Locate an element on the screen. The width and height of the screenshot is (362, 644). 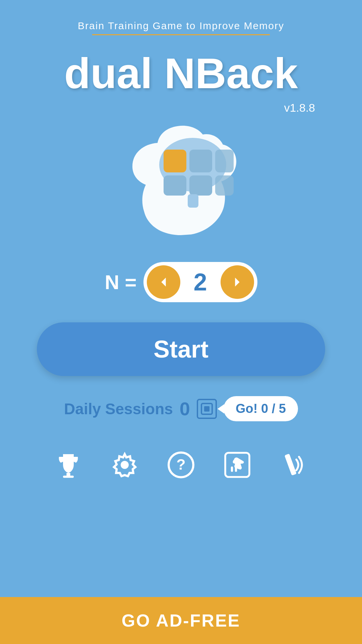
settings-button is located at coordinates (125, 465).